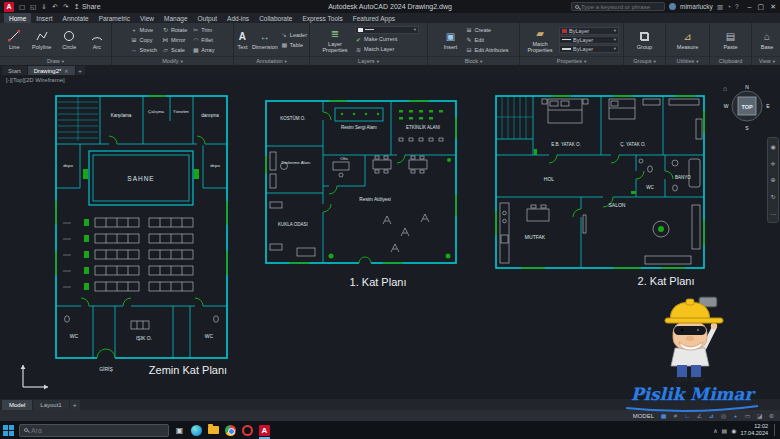 Image resolution: width=780 pixels, height=439 pixels. I want to click on new-icon: ▢, so click(22, 7).